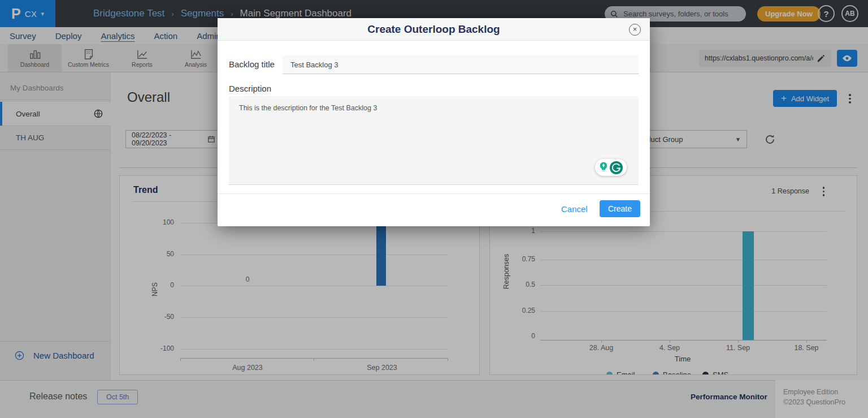  What do you see at coordinates (461, 64) in the screenshot?
I see `backlog-title-input` at bounding box center [461, 64].